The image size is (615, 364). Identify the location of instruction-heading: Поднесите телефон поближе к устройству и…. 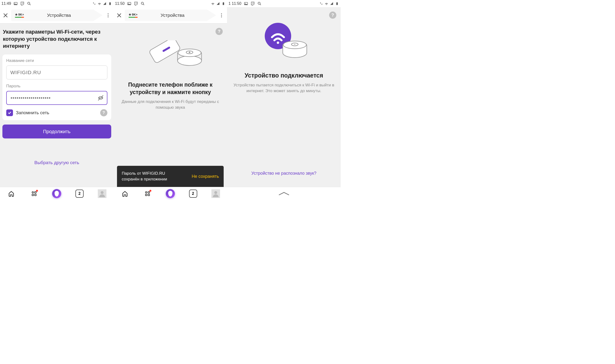
(170, 89).